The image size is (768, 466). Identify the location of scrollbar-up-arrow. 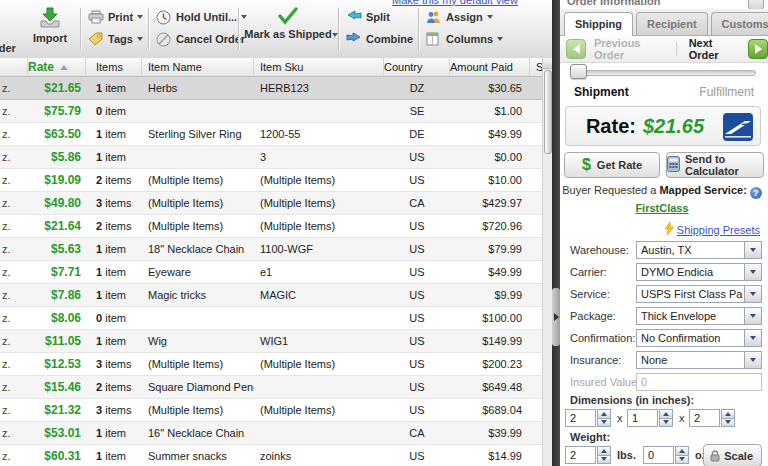
(548, 64).